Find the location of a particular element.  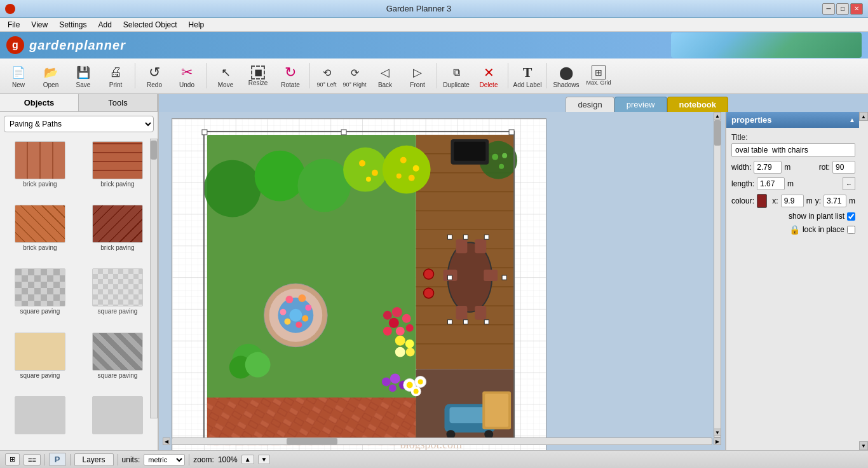

units-select: metric imperial is located at coordinates (164, 460).